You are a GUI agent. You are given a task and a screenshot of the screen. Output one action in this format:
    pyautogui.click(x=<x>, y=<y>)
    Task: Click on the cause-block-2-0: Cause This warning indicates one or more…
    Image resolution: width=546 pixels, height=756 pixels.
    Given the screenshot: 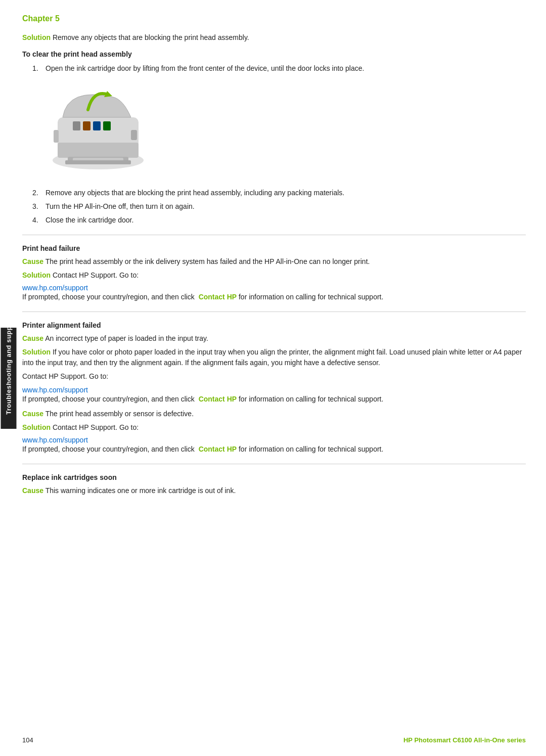 What is the action you would take?
    pyautogui.click(x=274, y=491)
    